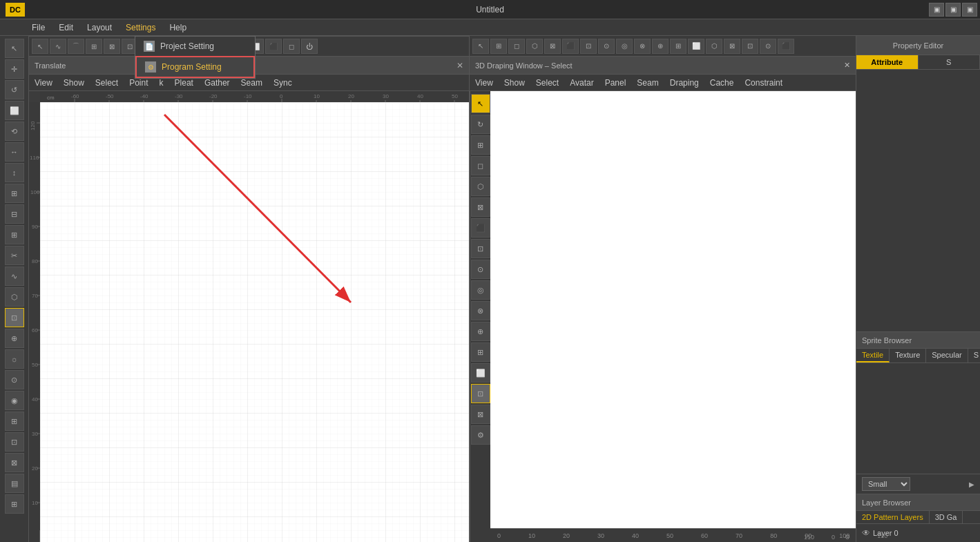 Image resolution: width=980 pixels, height=542 pixels. Describe the element at coordinates (195, 46) in the screenshot. I see `project-setting-item: 📄 Project Setting` at that location.